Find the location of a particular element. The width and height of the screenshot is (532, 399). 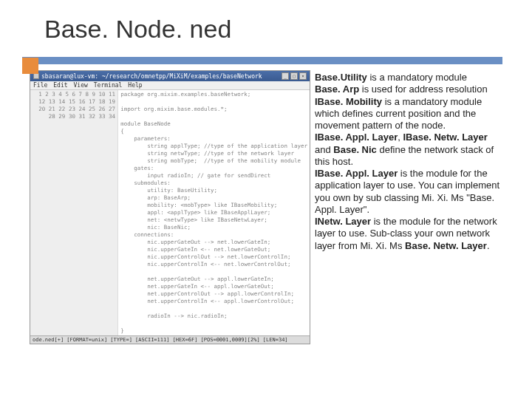

terminal-statusbar: ode.ned[+] [FORMAT=unix] [TYPE=] [ASCII=… is located at coordinates (170, 340).